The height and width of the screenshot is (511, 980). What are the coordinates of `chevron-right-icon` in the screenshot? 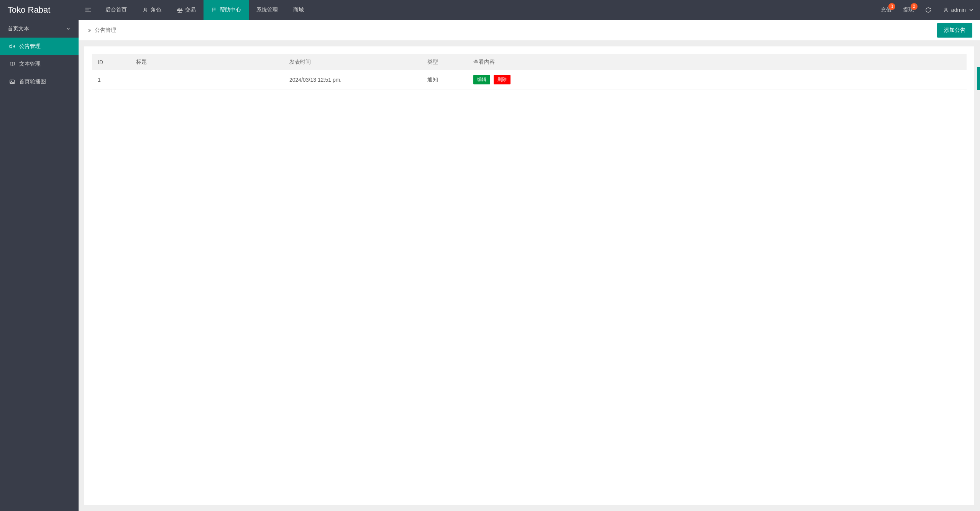 It's located at (89, 30).